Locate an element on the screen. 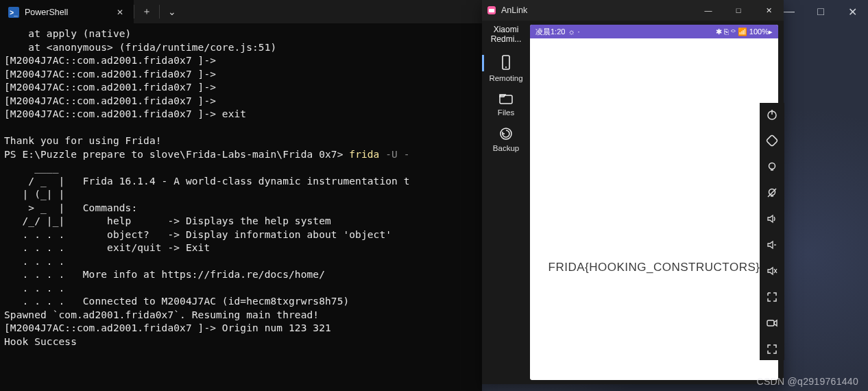 The image size is (868, 391). anlink-minimize-button: — is located at coordinates (708, 10).